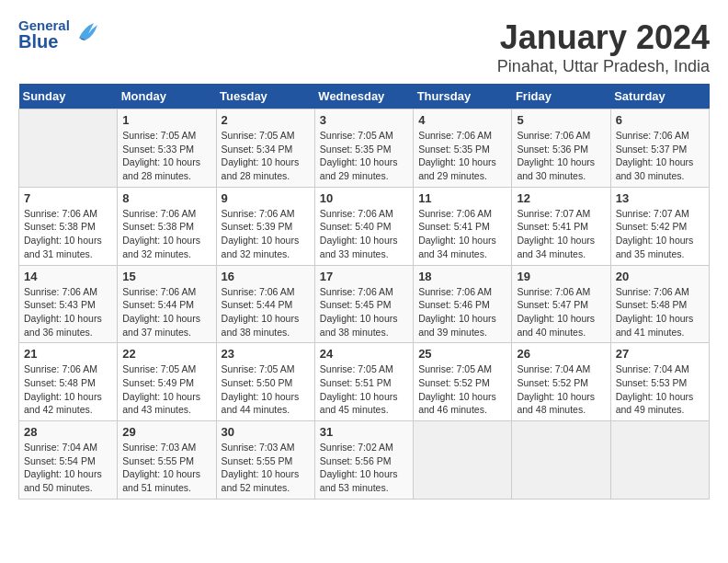  Describe the element at coordinates (166, 276) in the screenshot. I see `day-number: 15` at that location.